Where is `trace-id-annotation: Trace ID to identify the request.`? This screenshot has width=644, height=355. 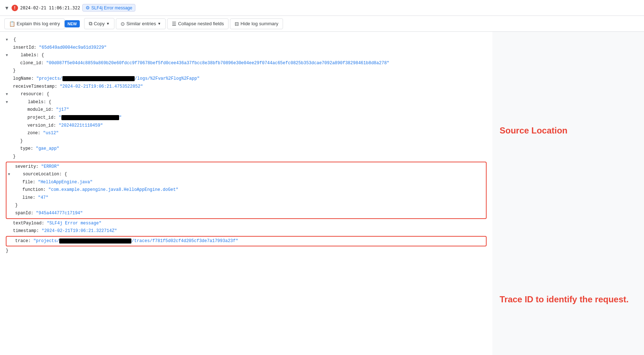
trace-id-annotation: Trace ID to identify the request. is located at coordinates (568, 299).